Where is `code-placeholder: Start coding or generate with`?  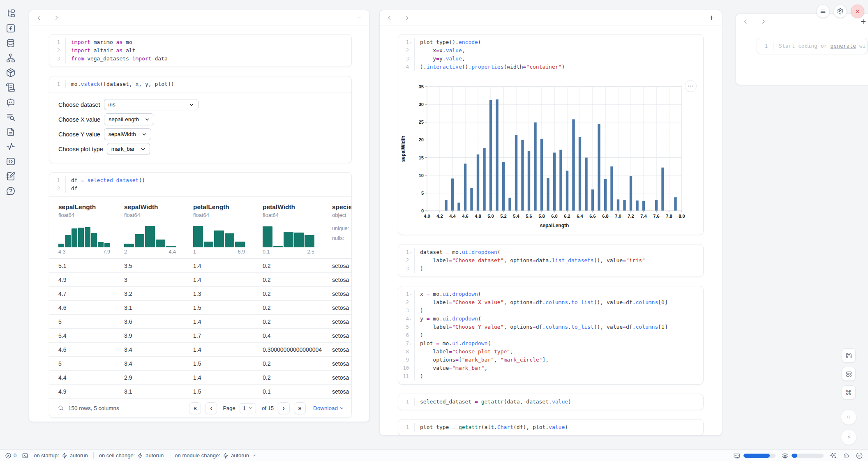 code-placeholder: Start coding or generate with is located at coordinates (823, 46).